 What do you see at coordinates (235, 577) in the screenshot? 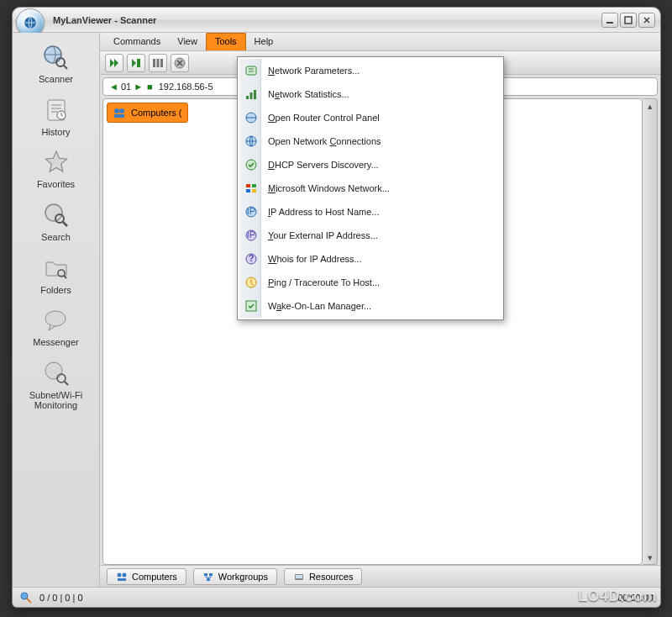
I see `btab-workgroups: Workgroups` at bounding box center [235, 577].